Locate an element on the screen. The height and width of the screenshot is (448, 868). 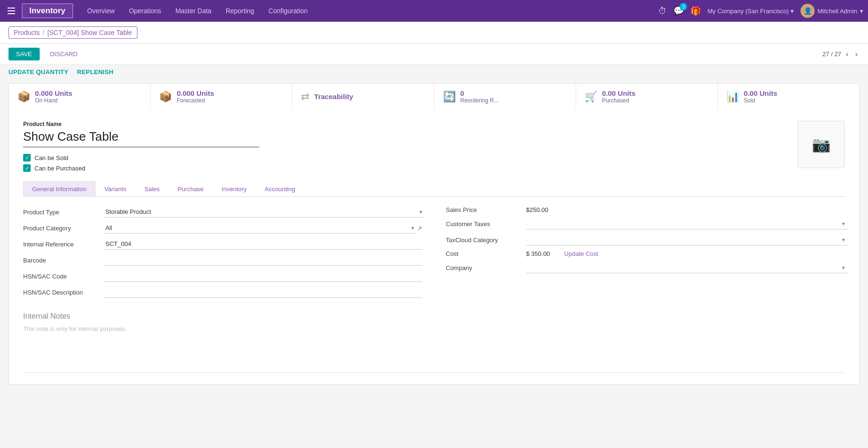
user-chevron-icon: ▾ is located at coordinates (861, 11).